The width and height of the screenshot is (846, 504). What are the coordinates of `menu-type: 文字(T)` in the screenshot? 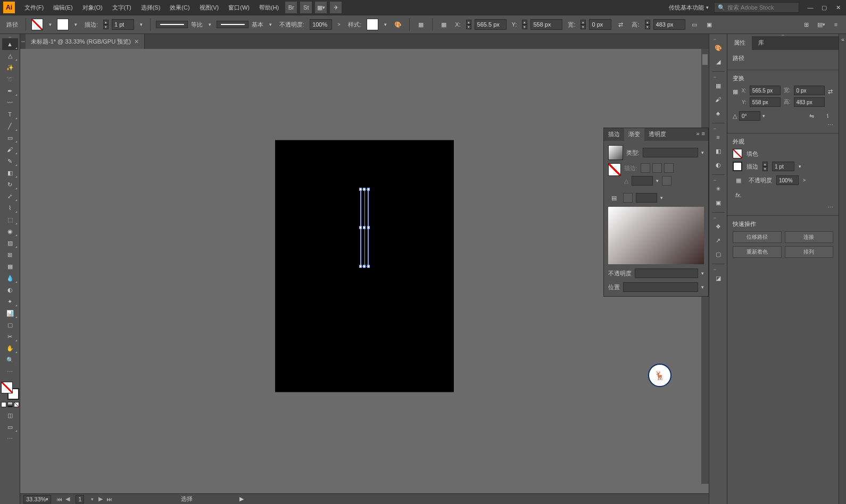 It's located at (122, 7).